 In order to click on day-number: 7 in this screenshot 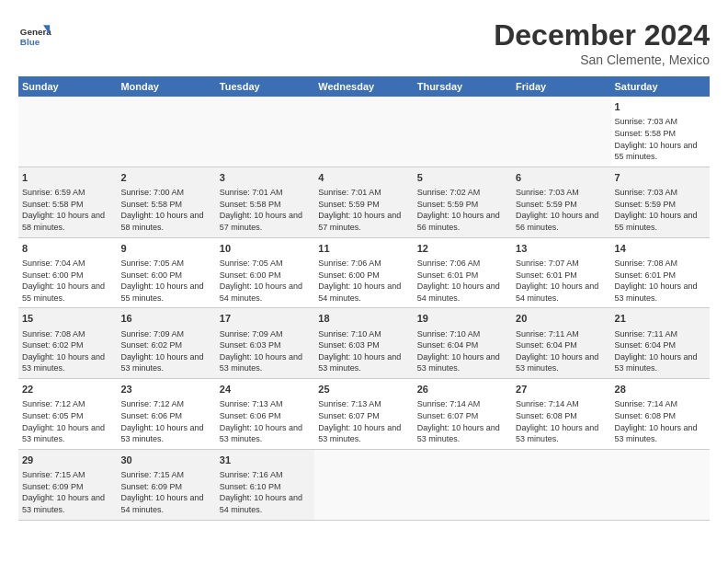, I will do `click(660, 178)`.